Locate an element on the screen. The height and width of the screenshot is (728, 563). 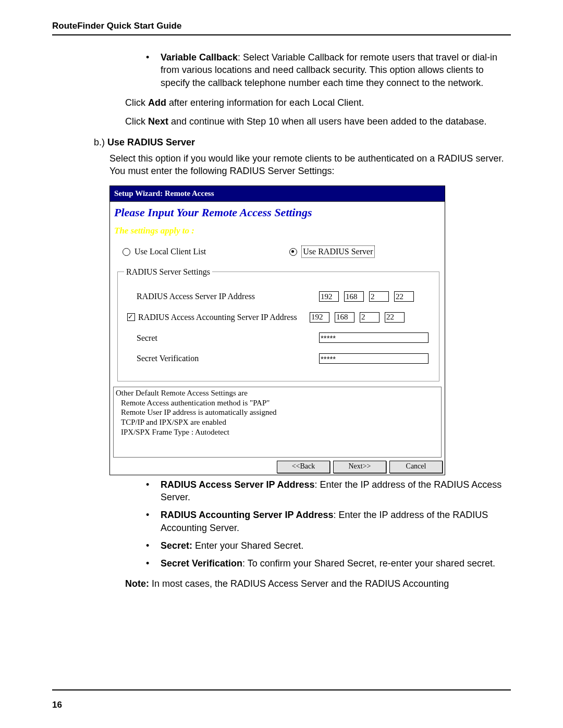
text: and continue with Step 10 when all users… is located at coordinates (327, 121).